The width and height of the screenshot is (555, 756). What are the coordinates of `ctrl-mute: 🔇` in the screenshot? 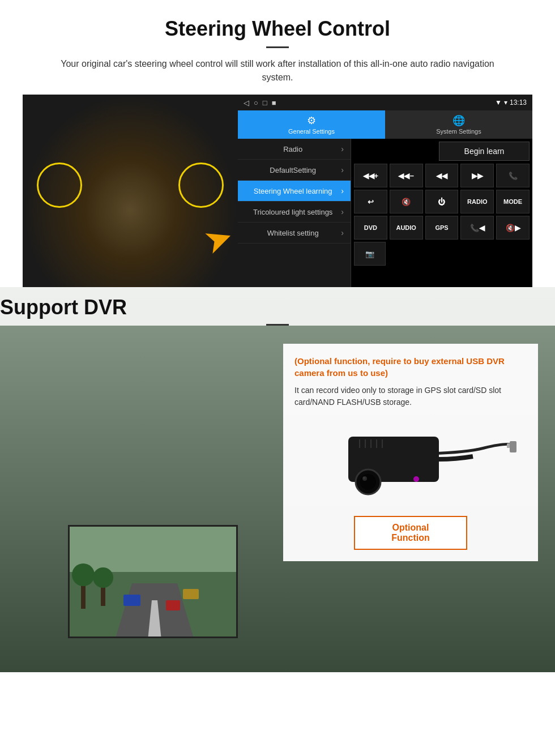 It's located at (407, 202).